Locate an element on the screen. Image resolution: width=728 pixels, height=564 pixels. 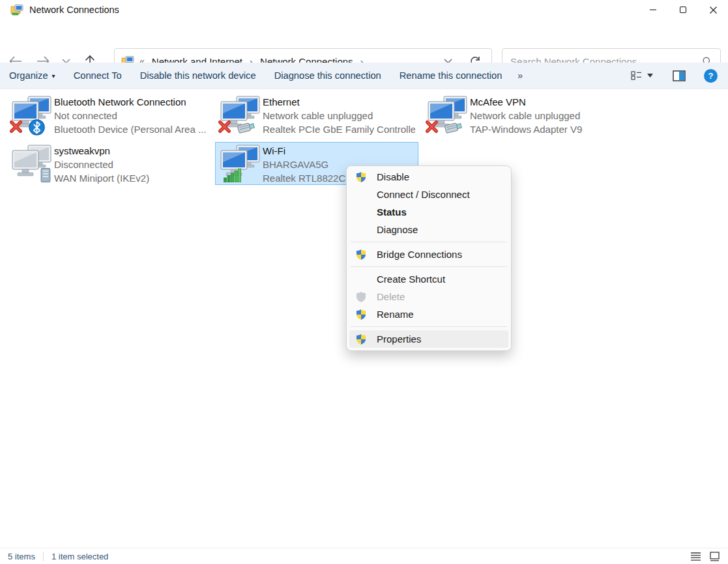
command-toolbar: Organize ▾ Connect To Disable this netwo… is located at coordinates (364, 76).